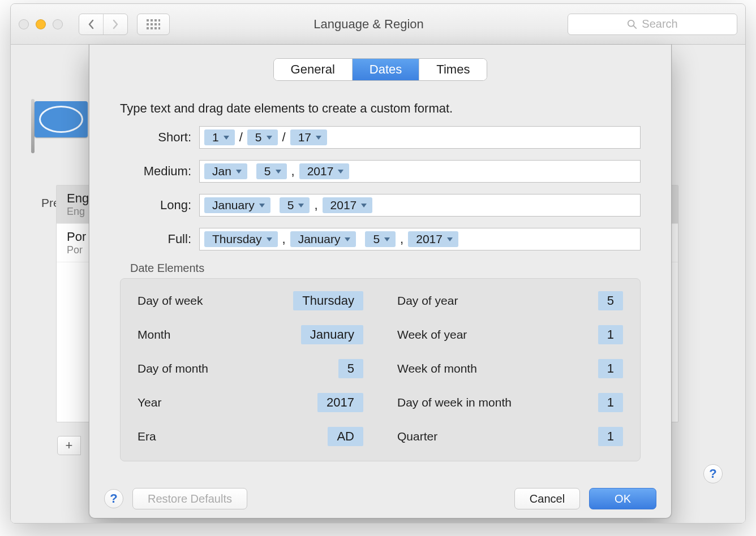 This screenshot has width=756, height=536. I want to click on element-quarter: Quarter 1, so click(510, 436).